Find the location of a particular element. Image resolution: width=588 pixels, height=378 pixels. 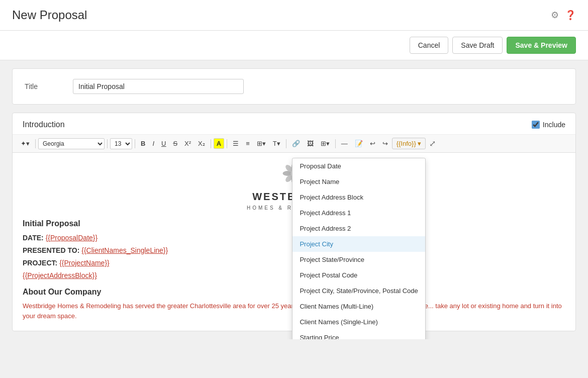

title-card: Title is located at coordinates (294, 86).